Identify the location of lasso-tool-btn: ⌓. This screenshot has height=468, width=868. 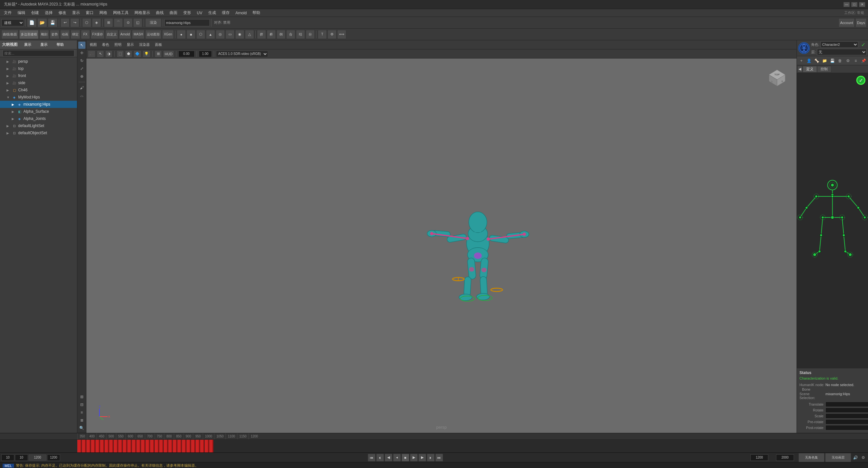
(82, 96).